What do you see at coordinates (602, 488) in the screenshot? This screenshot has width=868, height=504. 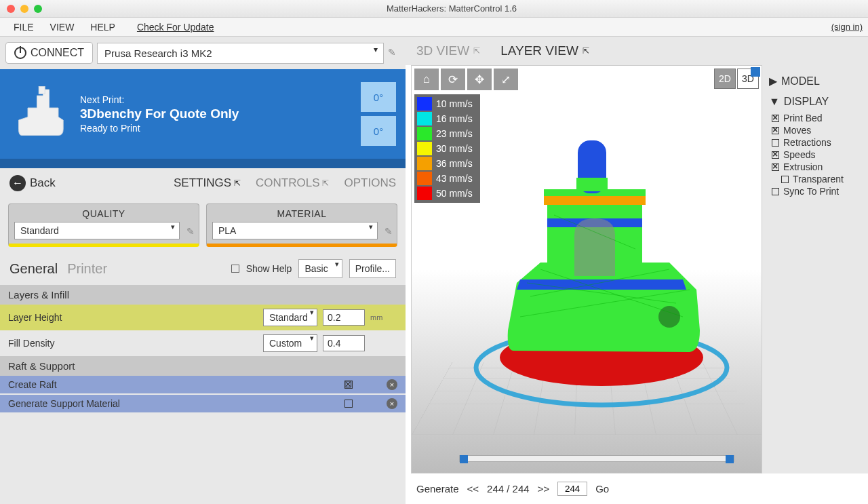 I see `go-button: Go` at bounding box center [602, 488].